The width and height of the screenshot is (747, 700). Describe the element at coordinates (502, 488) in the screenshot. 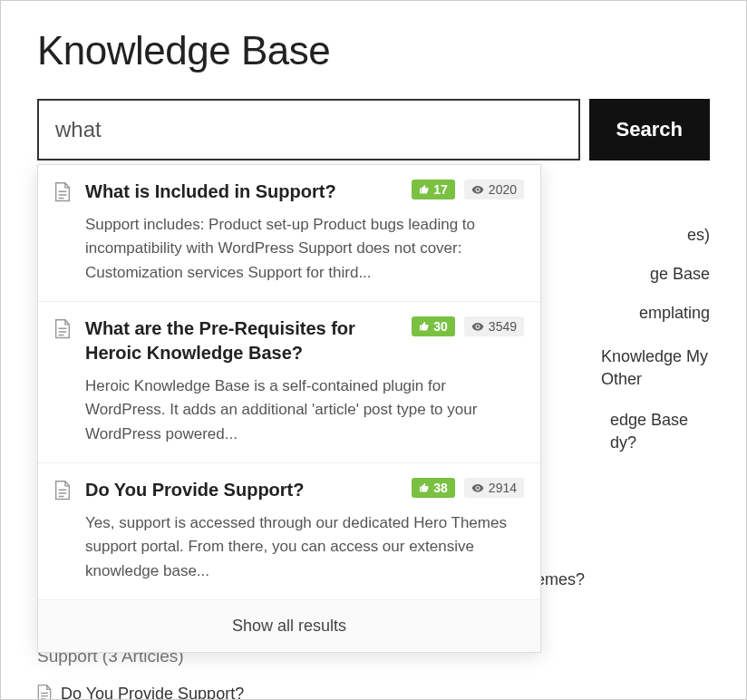

I see `view-count: 2914` at that location.